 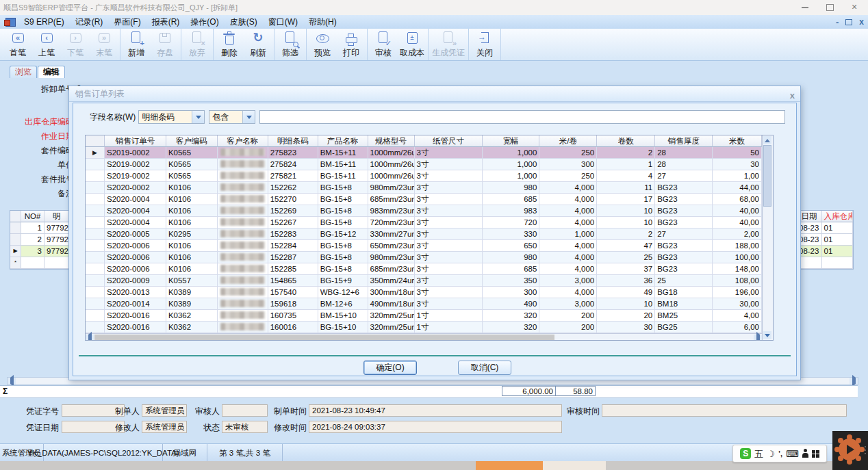 What do you see at coordinates (244, 22) in the screenshot?
I see `menu-item-skins: 皮肤(S)` at bounding box center [244, 22].